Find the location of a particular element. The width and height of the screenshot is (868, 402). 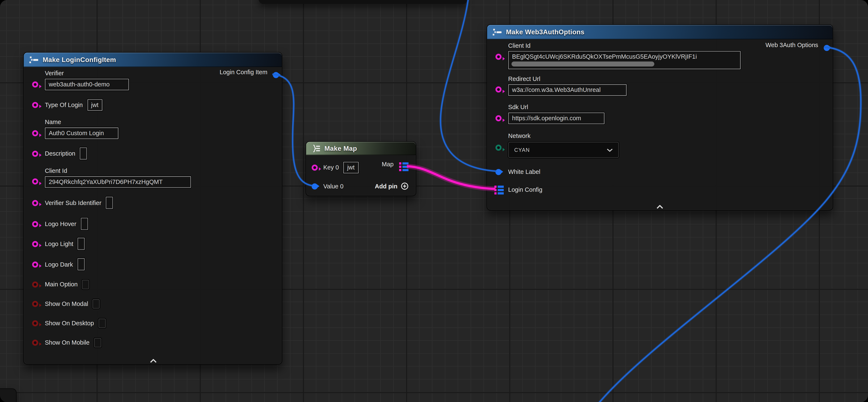

main-option-pin is located at coordinates (35, 284).